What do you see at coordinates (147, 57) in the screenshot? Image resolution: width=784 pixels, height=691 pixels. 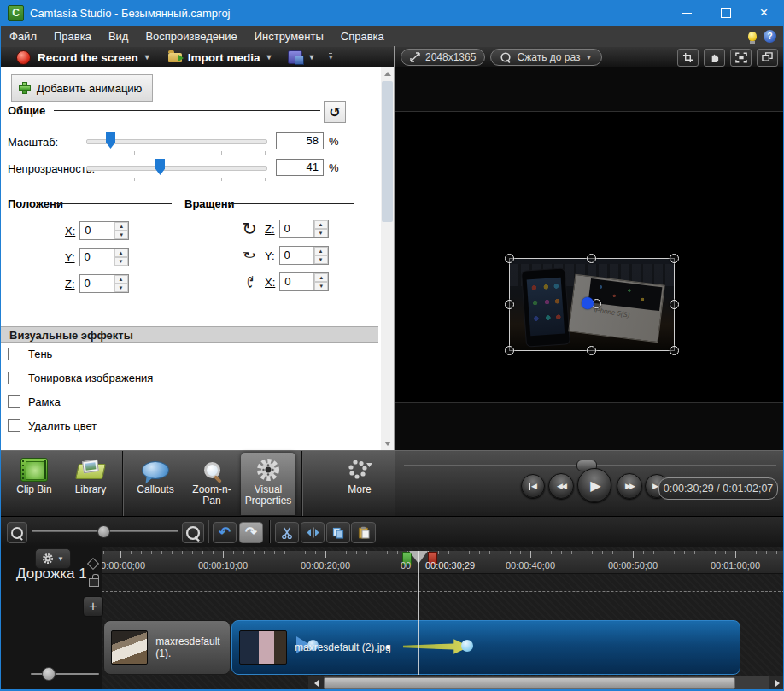 I see `record-caret-icon: ▼` at bounding box center [147, 57].